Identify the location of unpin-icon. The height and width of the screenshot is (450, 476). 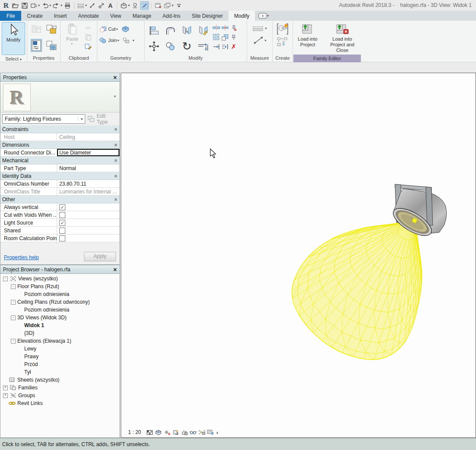
(234, 28).